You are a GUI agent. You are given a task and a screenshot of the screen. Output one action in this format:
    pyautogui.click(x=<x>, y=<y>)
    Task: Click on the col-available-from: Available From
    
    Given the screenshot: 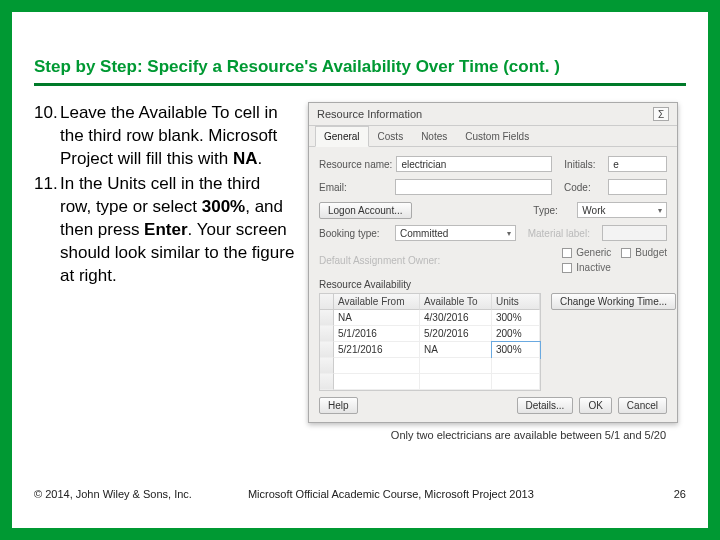 What is the action you would take?
    pyautogui.click(x=377, y=302)
    